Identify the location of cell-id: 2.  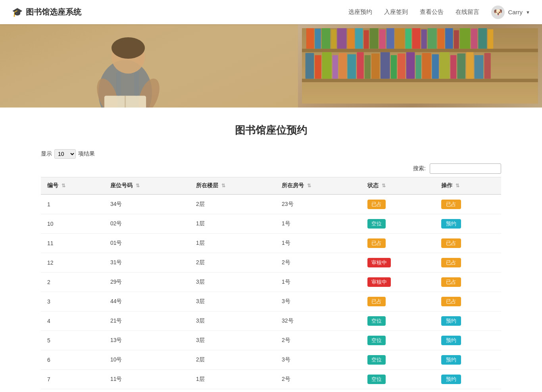
(72, 282).